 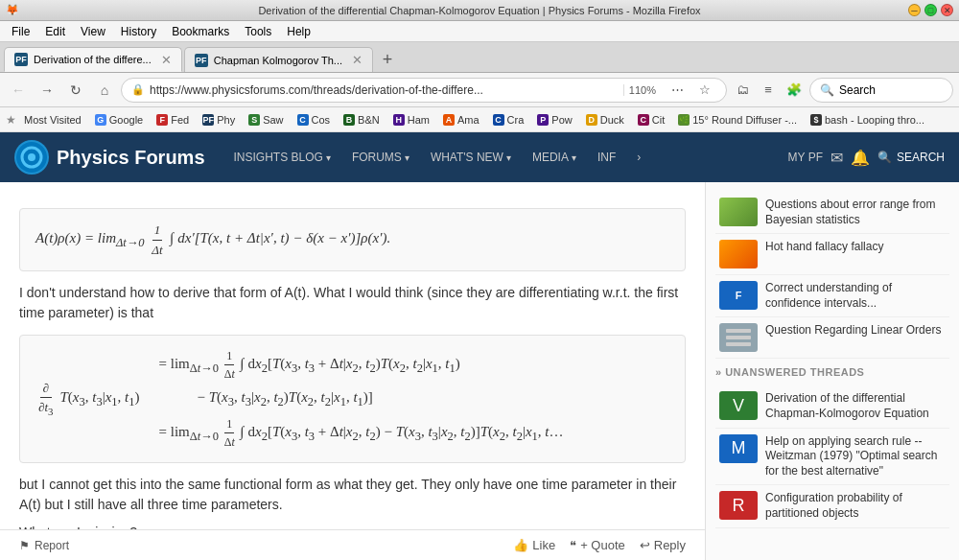 I want to click on cos-icon: C, so click(x=303, y=120).